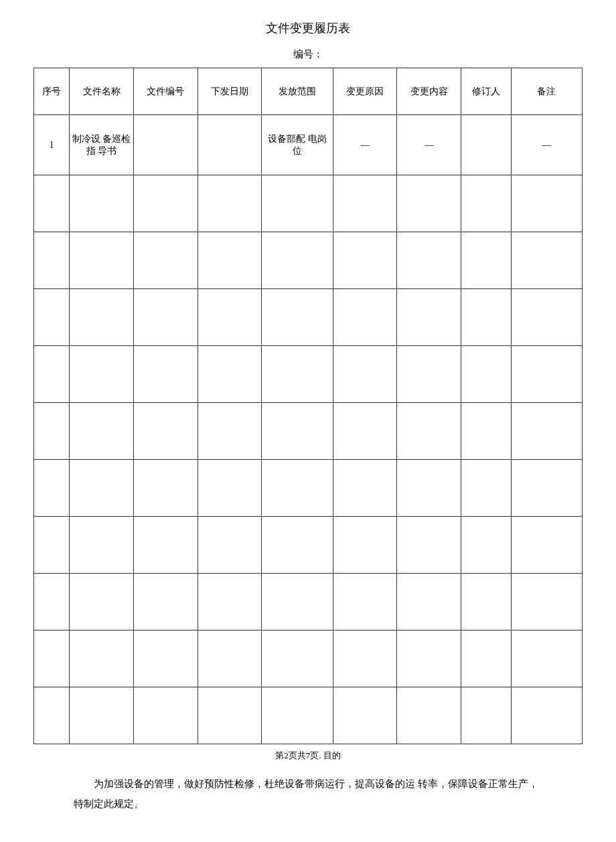 The image size is (616, 842). Describe the element at coordinates (365, 145) in the screenshot. I see `cell-reason: —` at that location.